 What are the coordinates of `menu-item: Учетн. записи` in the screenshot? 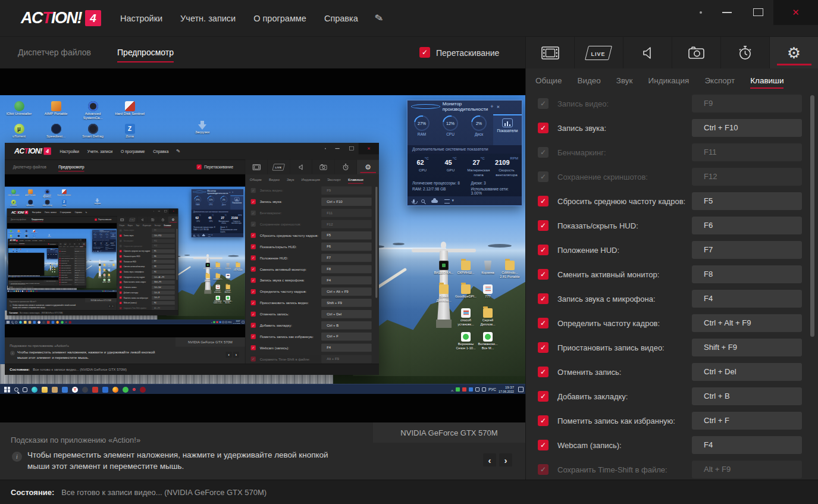 It's located at (208, 18).